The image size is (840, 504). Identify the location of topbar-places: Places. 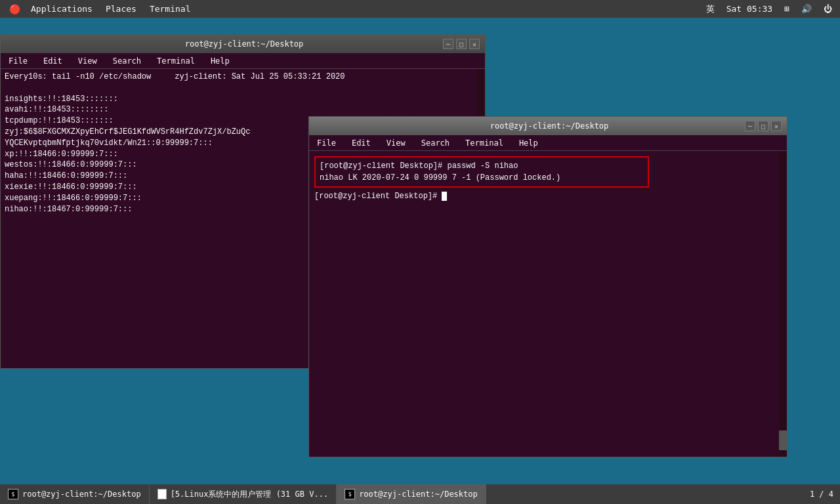
(121, 9).